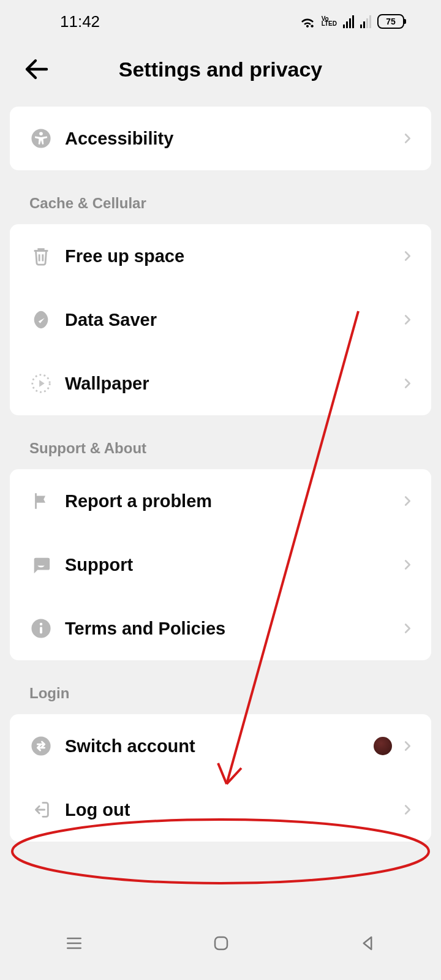 The height and width of the screenshot is (980, 441). I want to click on row-switch-account: Switch account, so click(221, 746).